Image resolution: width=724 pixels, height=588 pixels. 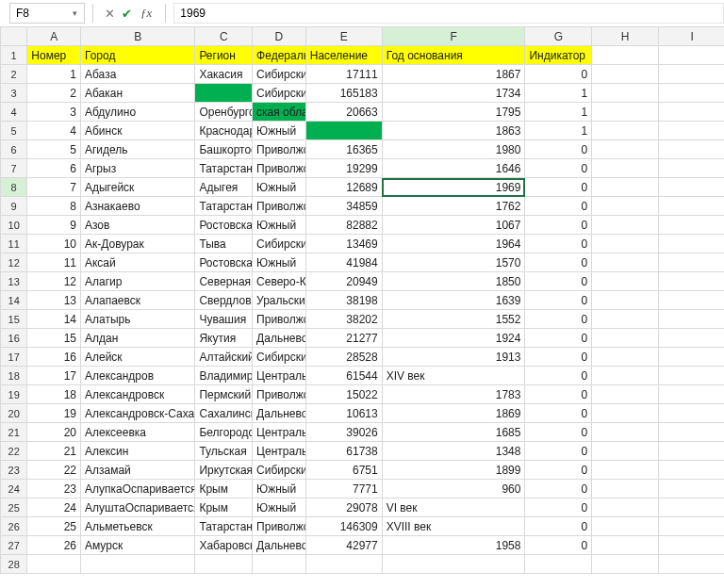 What do you see at coordinates (14, 414) in the screenshot?
I see `row-header: 20` at bounding box center [14, 414].